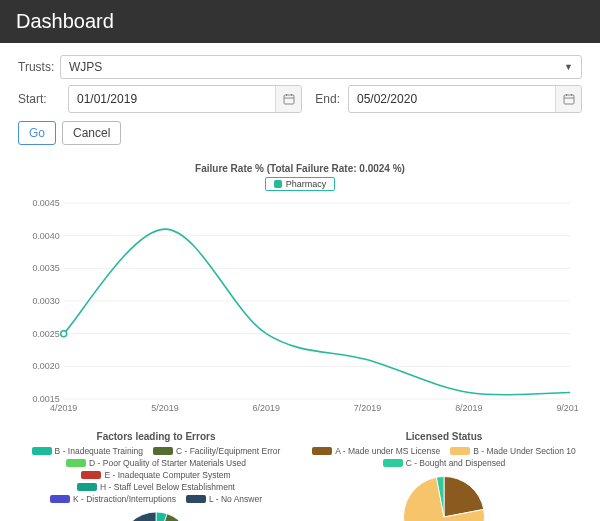 This screenshot has height=521, width=600. What do you see at coordinates (368, 408) in the screenshot?
I see `svg-text: 7/2019` at bounding box center [368, 408].